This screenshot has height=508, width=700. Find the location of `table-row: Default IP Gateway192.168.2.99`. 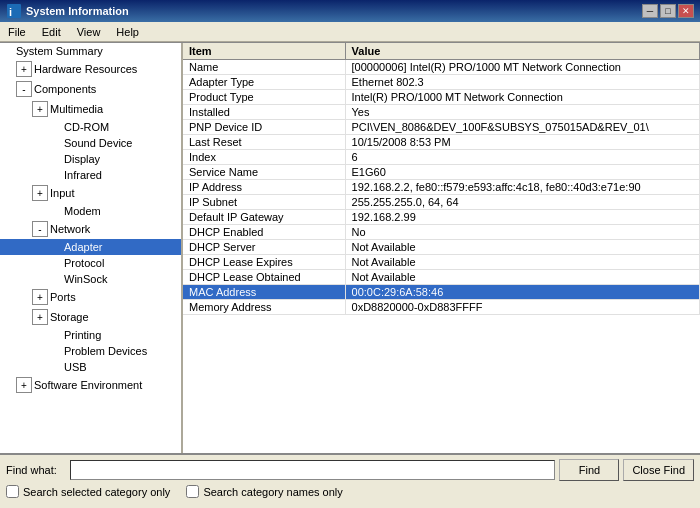

table-row: Default IP Gateway192.168.2.99 is located at coordinates (442, 218).